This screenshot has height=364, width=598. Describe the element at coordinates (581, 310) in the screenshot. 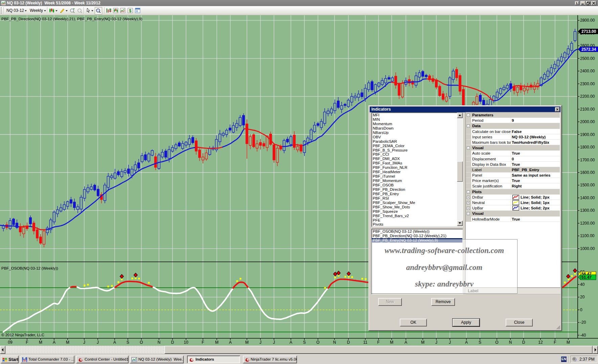

I see `svg-text: 0` at that location.